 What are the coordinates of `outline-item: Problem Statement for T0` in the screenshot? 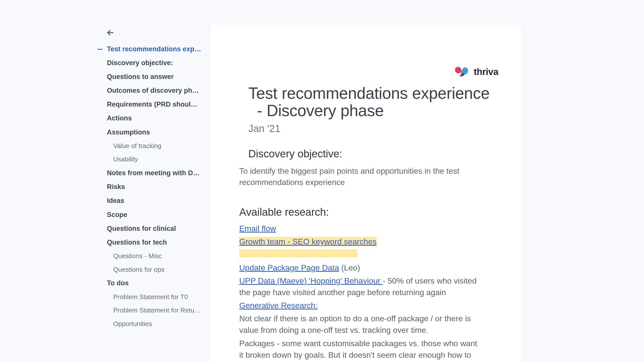 It's located at (149, 297).